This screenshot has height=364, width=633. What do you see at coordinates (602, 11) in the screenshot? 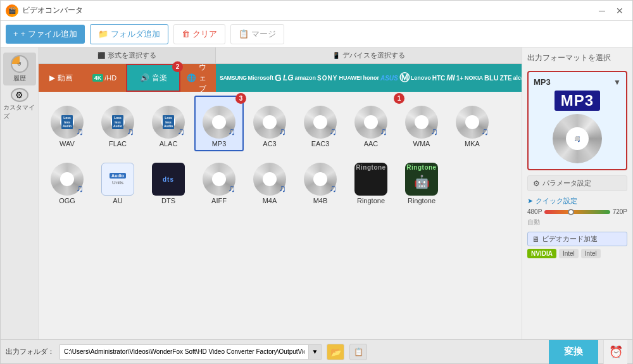
I see `minimize-button: ─` at bounding box center [602, 11].